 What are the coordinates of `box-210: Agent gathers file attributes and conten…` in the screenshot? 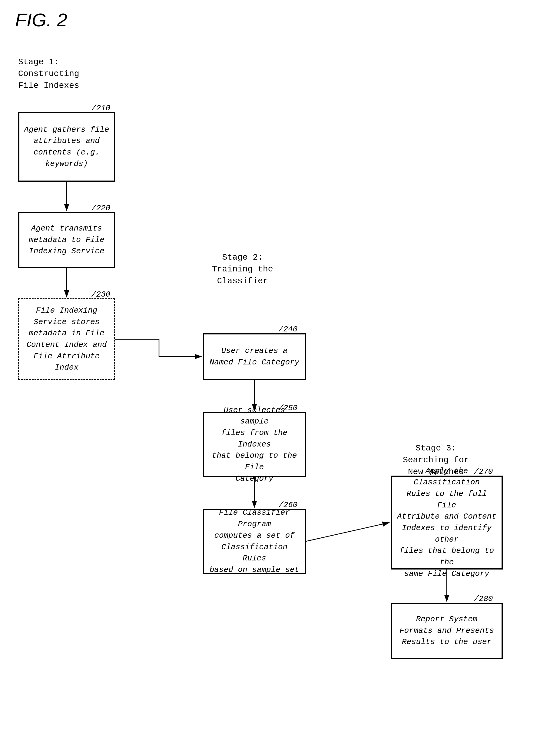 It's located at (67, 147).